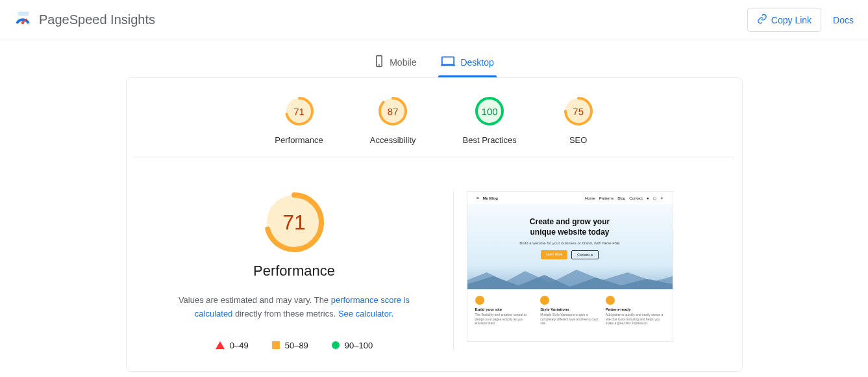  Describe the element at coordinates (570, 198) in the screenshot. I see `preview-header: ≡My Blog Home Patterns Blog Contact ● ◻ …` at that location.